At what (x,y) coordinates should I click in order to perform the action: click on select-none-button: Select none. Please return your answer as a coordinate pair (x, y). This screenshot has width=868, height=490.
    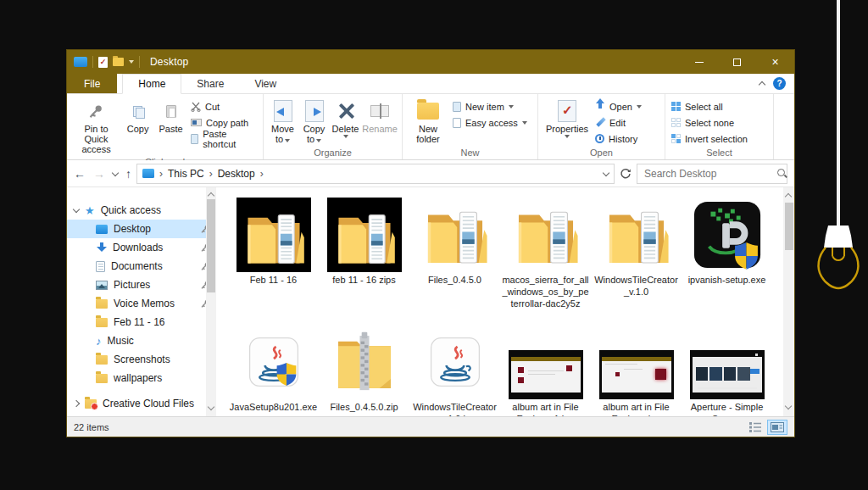
    Looking at the image, I should click on (709, 122).